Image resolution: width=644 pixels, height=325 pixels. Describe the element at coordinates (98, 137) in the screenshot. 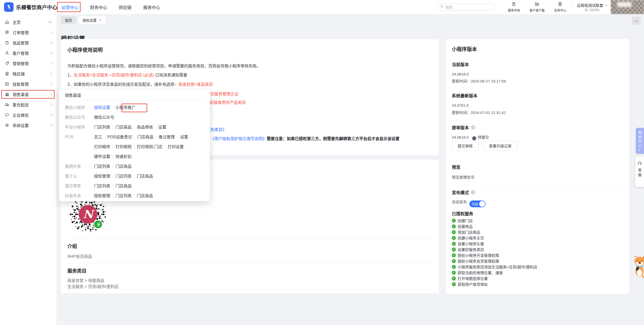

I see `popup-link-员工: 员工` at that location.